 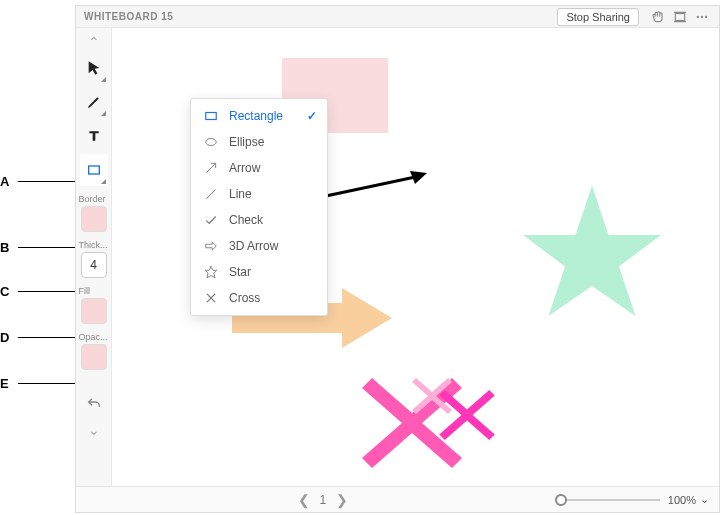 I want to click on prev-page-button: ❮, so click(x=304, y=500).